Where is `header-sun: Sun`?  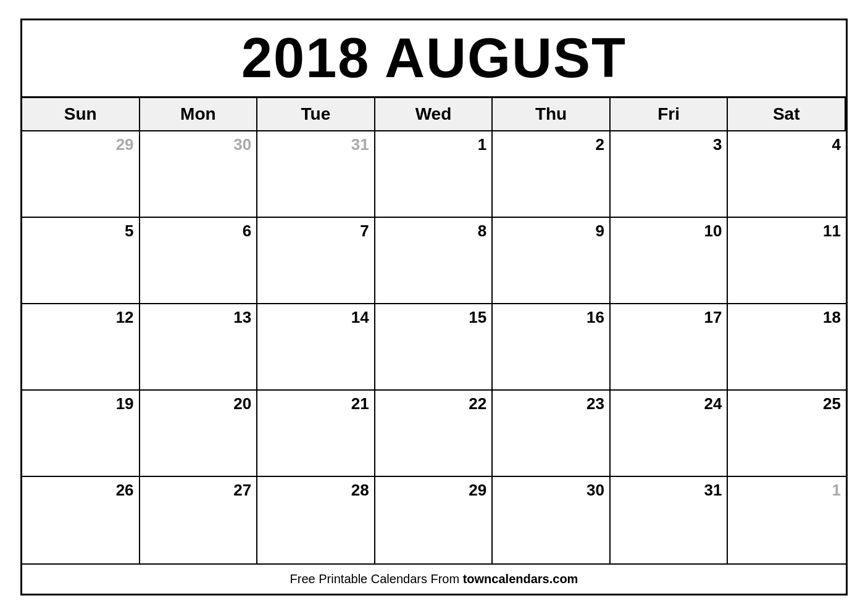
header-sun: Sun is located at coordinates (81, 115).